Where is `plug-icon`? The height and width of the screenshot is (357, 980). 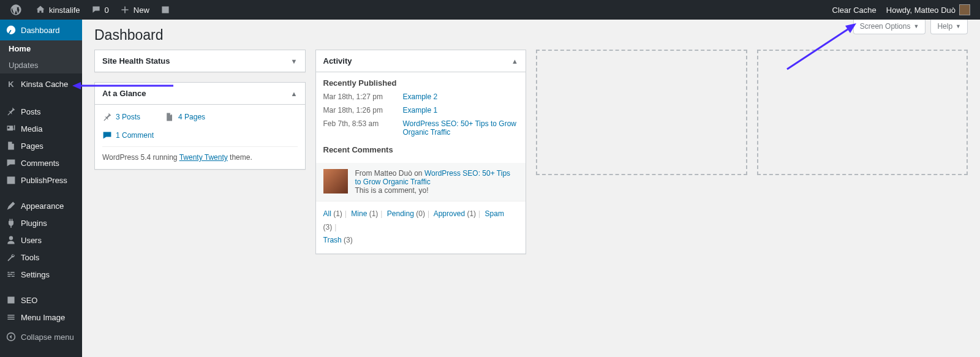 plug-icon is located at coordinates (11, 223).